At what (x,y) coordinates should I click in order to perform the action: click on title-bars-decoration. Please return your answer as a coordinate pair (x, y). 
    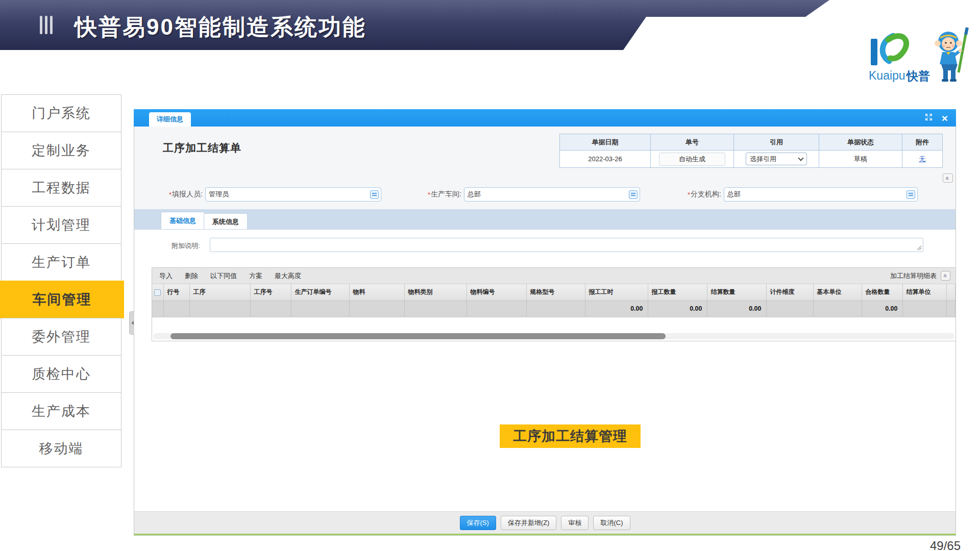
    Looking at the image, I should click on (46, 25).